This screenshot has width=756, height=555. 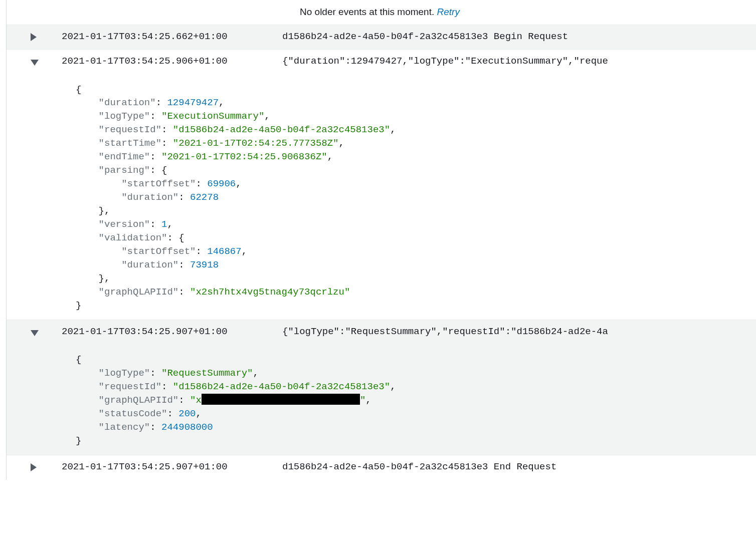 I want to click on log-message: {"duration":129479427,"logType":"Executi…, so click(x=519, y=61).